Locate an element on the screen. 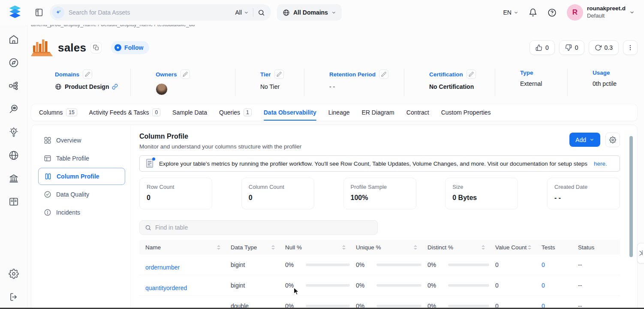 The image size is (644, 309). upvote-button: 0 is located at coordinates (542, 48).